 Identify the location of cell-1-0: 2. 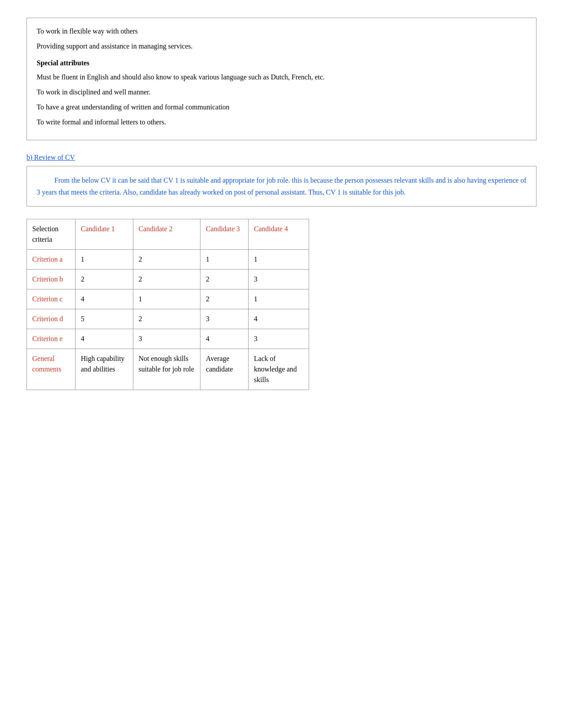
(104, 280).